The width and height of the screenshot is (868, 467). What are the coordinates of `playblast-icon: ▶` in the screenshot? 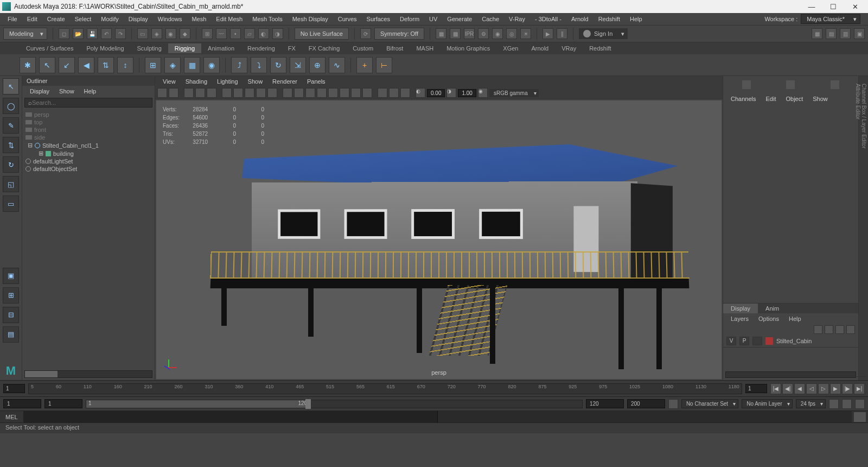 It's located at (548, 34).